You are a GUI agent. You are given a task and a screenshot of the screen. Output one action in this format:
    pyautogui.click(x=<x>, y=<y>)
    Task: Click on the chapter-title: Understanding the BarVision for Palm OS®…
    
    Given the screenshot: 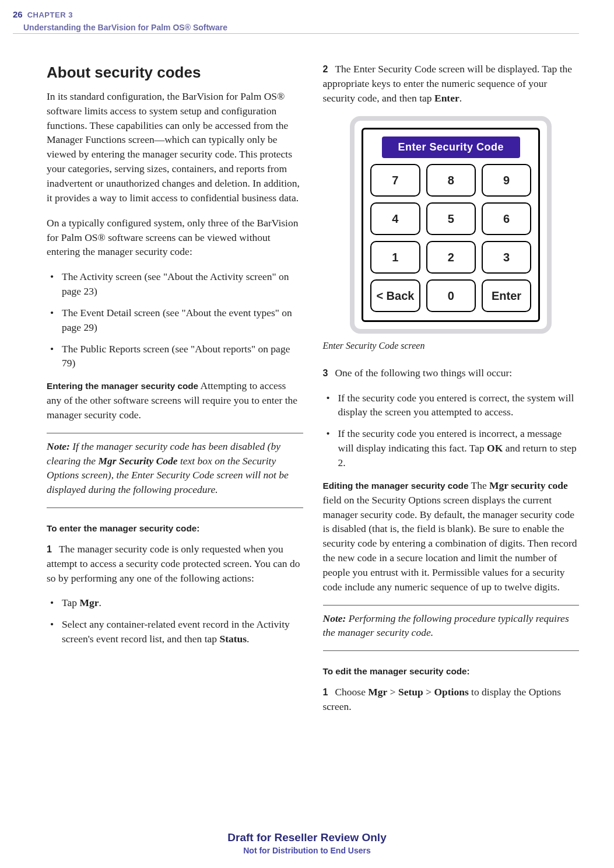 What is the action you would take?
    pyautogui.click(x=307, y=27)
    